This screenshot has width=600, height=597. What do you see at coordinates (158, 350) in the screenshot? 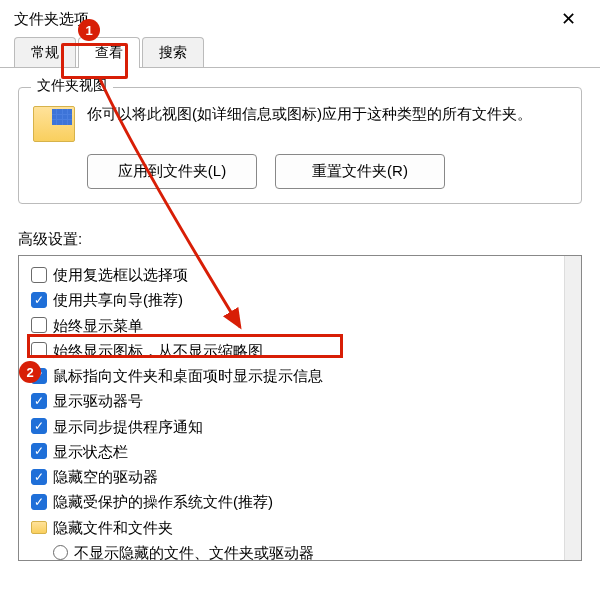
I see `item-label: 始终显示图标，从不显示缩略图` at bounding box center [158, 350].